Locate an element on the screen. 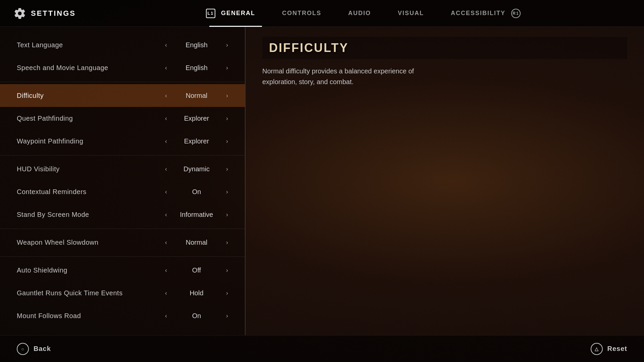 This screenshot has width=644, height=362. back-label: Back is located at coordinates (42, 349).